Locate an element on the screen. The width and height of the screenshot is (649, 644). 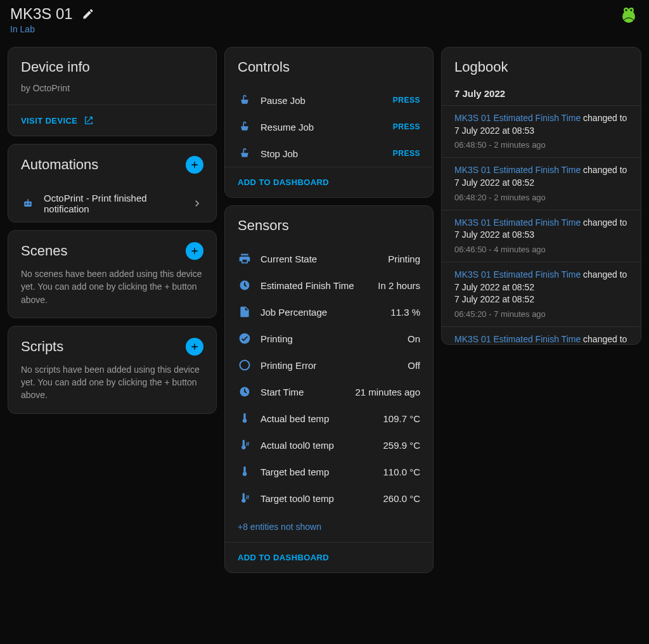
add-script-button is located at coordinates (195, 347).